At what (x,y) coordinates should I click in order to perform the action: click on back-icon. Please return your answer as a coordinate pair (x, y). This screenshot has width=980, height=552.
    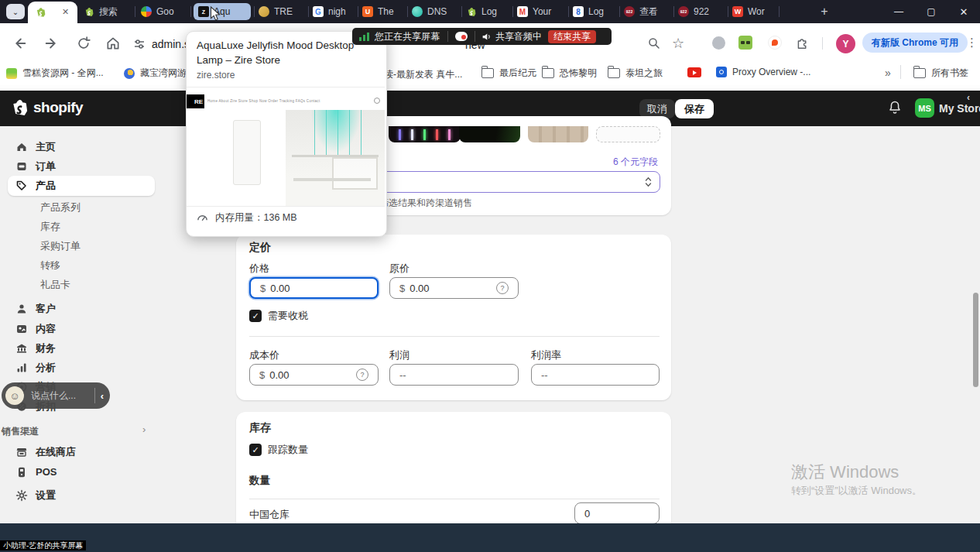
    Looking at the image, I should click on (19, 43).